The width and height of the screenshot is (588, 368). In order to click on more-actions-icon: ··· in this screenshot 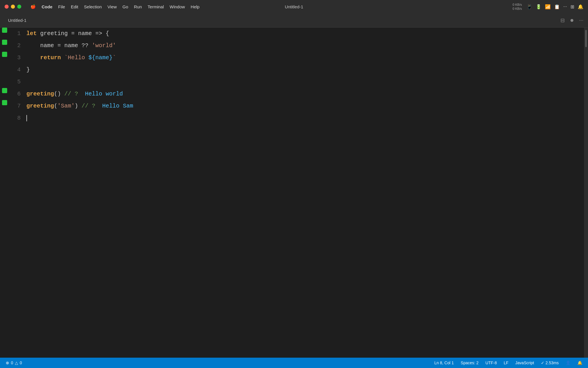, I will do `click(581, 20)`.